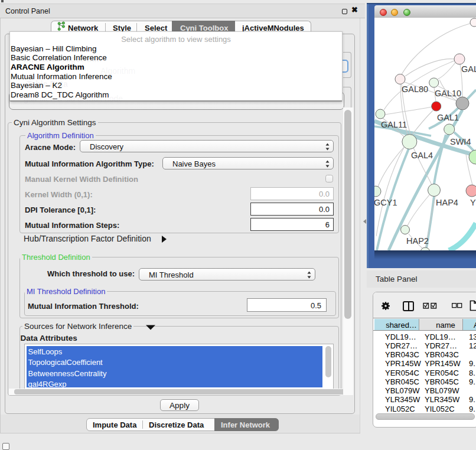 This screenshot has width=476, height=450. I want to click on svg-text: Y, so click(473, 203).